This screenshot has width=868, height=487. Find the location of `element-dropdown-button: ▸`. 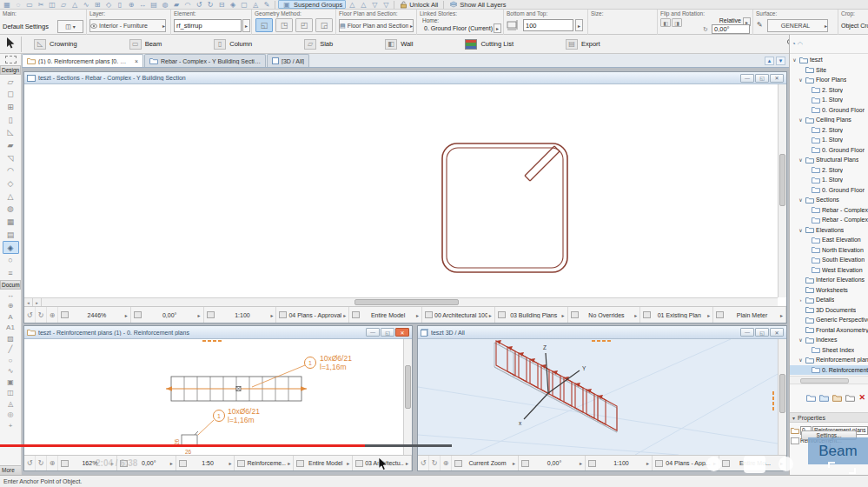

element-dropdown-button: ▸ is located at coordinates (247, 26).